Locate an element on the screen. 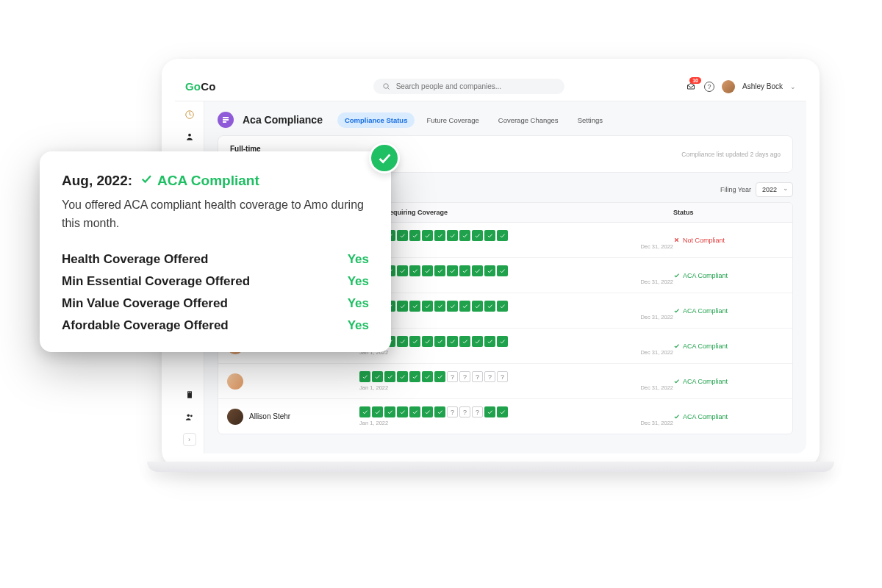 Image resolution: width=882 pixels, height=588 pixels. range-start: Jan 1, 2022 is located at coordinates (373, 388).